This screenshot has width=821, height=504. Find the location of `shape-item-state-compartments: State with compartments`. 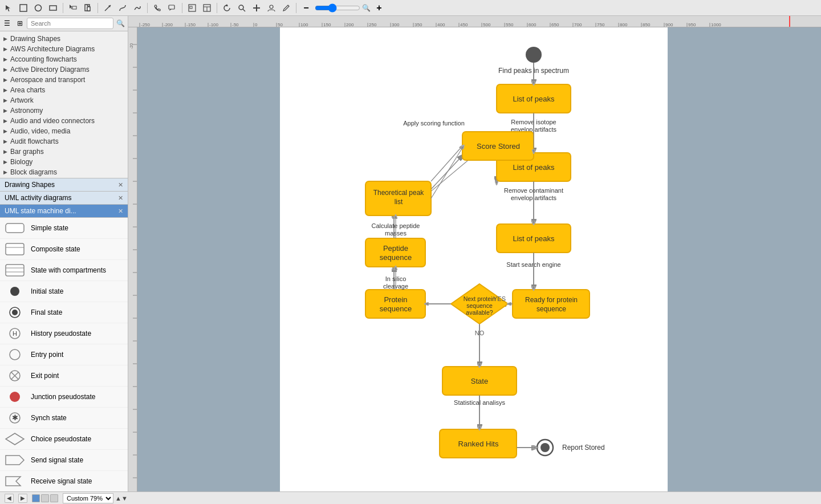

shape-item-state-compartments: State with compartments is located at coordinates (64, 270).